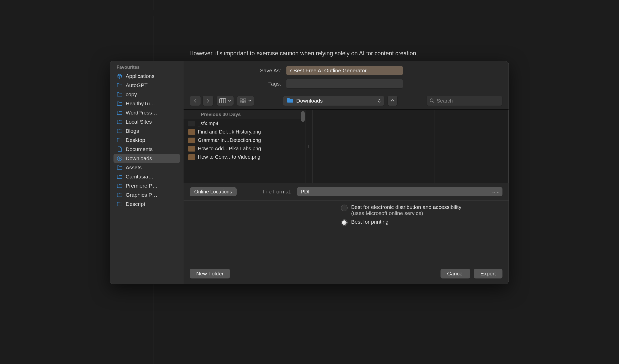 The image size is (619, 364). Describe the element at coordinates (139, 149) in the screenshot. I see `sidebar-item-label: Documents` at that location.